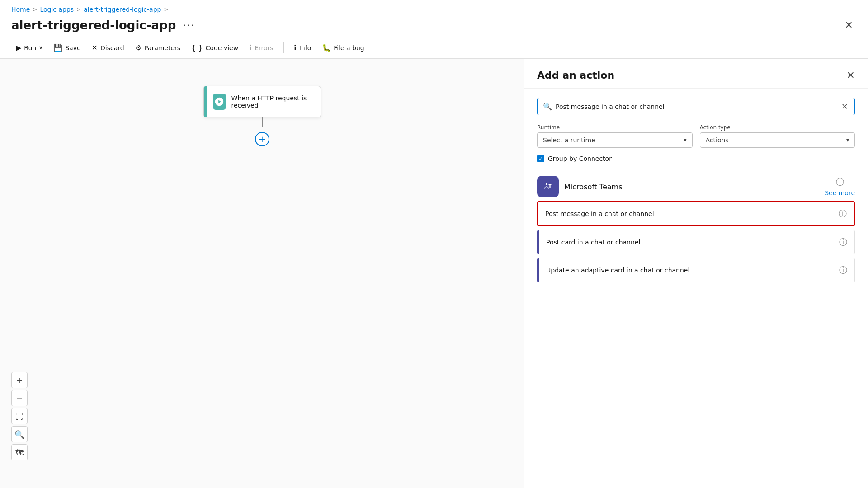 The height and width of the screenshot is (488, 868). What do you see at coordinates (264, 48) in the screenshot?
I see `errors-label: Errors` at bounding box center [264, 48].